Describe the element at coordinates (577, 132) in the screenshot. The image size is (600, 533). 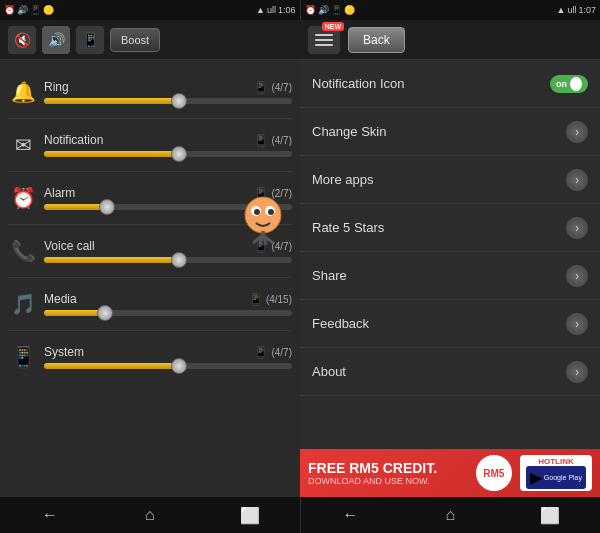
I see `chevron-icon-1: ›` at that location.